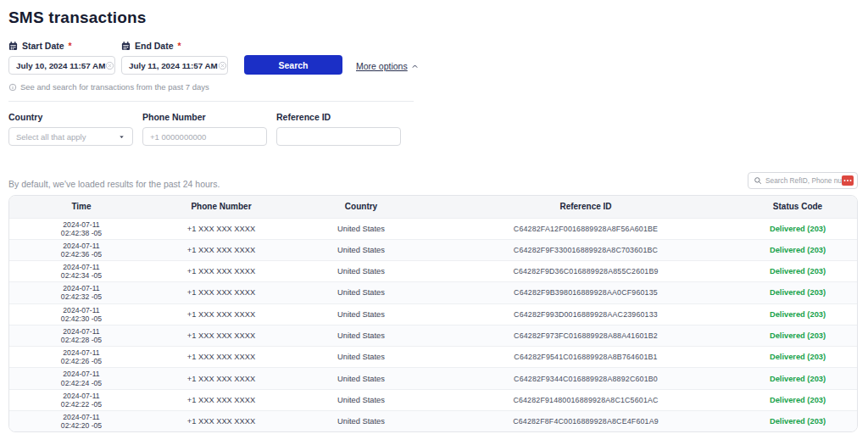 Image resolution: width=868 pixels, height=434 pixels. What do you see at coordinates (433, 249) in the screenshot?
I see `table-row: 2024-07-1102:42:36 -05+1 XXX XXX XXXXUni…` at bounding box center [433, 249].